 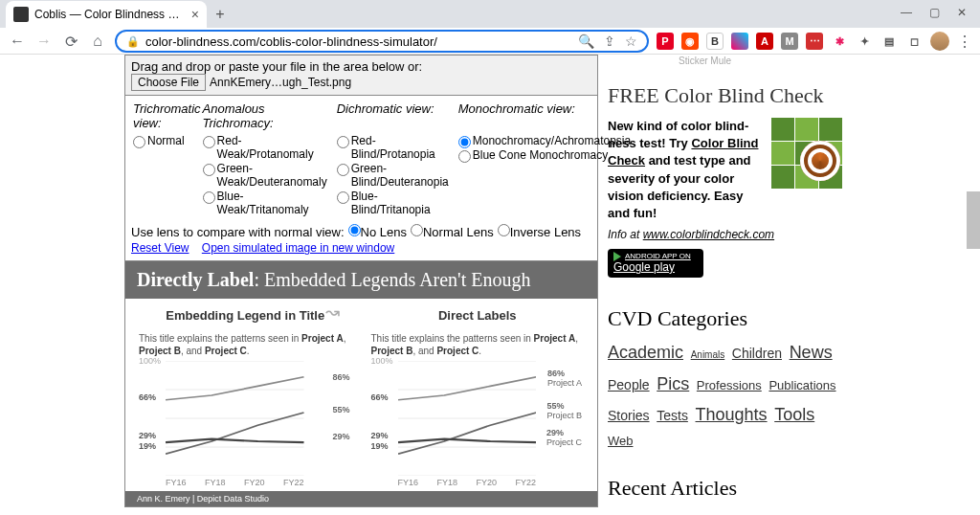 I want to click on google-play-badge: ANDROID APP ONGoogle play, so click(x=656, y=263).